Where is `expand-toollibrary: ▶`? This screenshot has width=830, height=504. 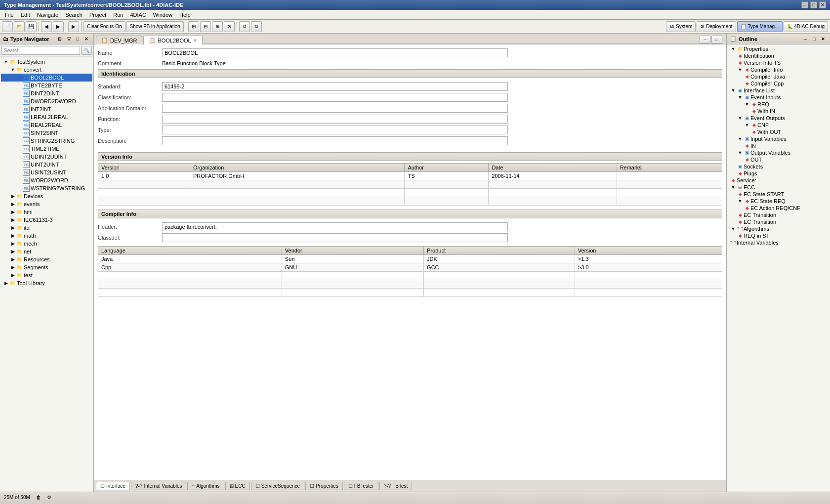
expand-toollibrary: ▶ is located at coordinates (6, 283).